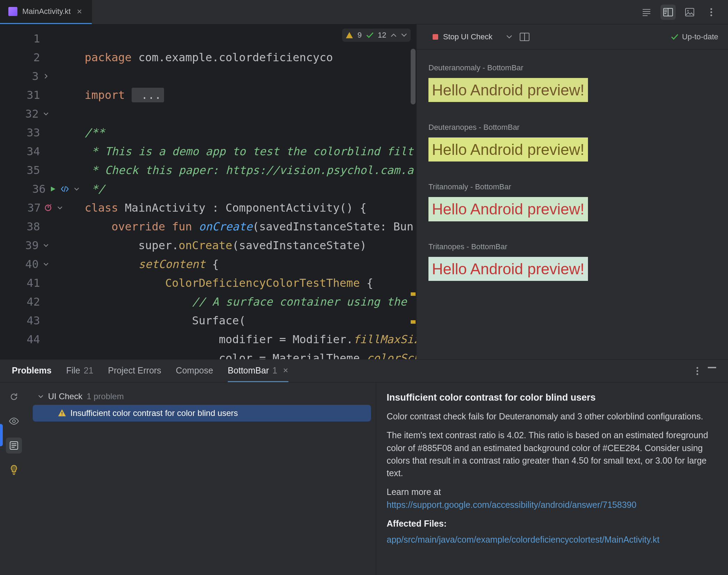 The height and width of the screenshot is (575, 728). What do you see at coordinates (202, 396) in the screenshot?
I see `tree-group-ui-check: UI Check 1 problem` at bounding box center [202, 396].